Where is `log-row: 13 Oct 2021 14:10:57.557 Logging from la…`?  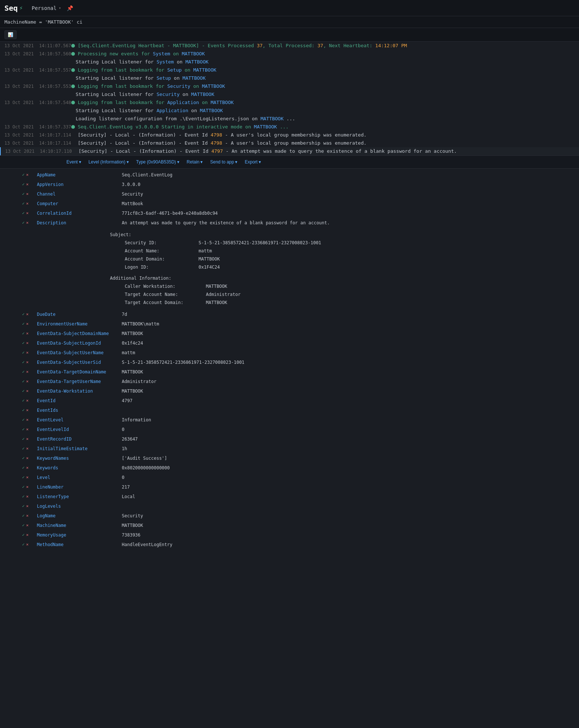
log-row: 13 Oct 2021 14:10:57.557 Logging from la… is located at coordinates (289, 70).